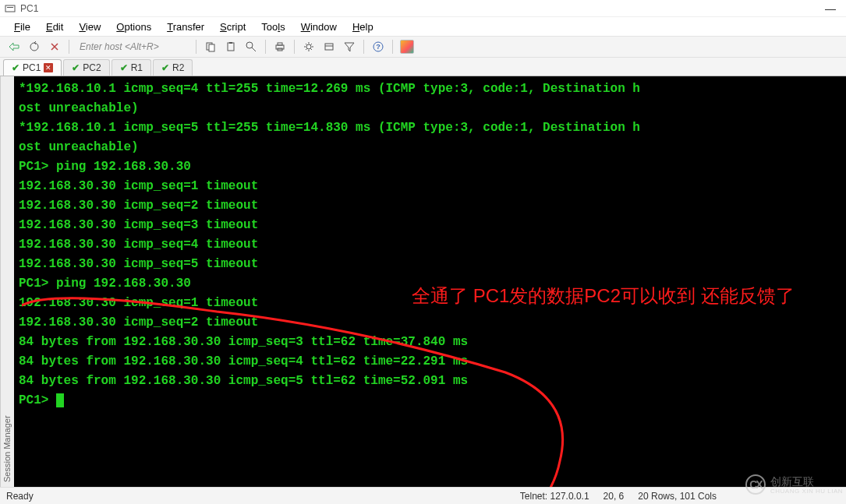 Image resolution: width=846 pixels, height=504 pixels. What do you see at coordinates (33, 67) in the screenshot?
I see `tab-pc1: ✔ PC1 ✕` at bounding box center [33, 67].